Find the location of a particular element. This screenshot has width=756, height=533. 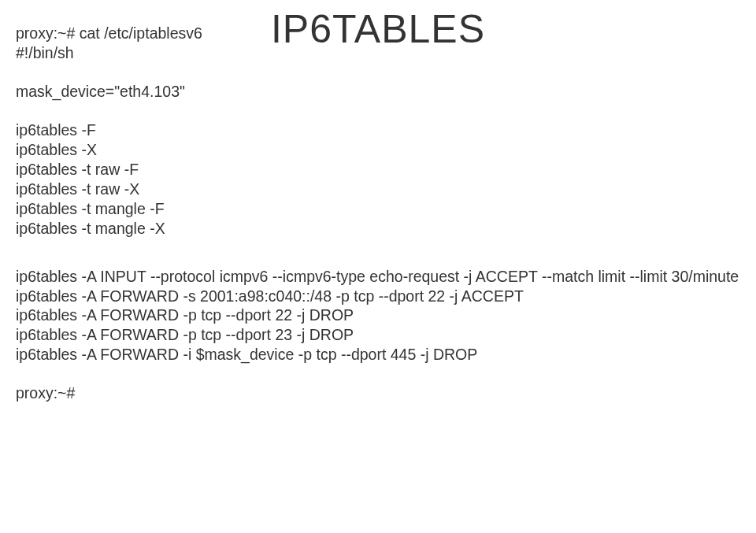

code-prompt: proxy:~# is located at coordinates (378, 394).